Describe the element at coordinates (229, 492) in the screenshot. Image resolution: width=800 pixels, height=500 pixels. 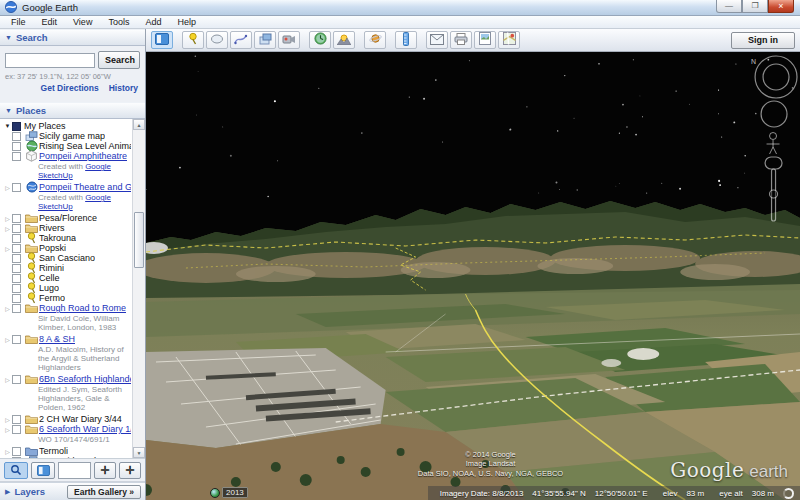
I see `time-indicator: 2013` at that location.